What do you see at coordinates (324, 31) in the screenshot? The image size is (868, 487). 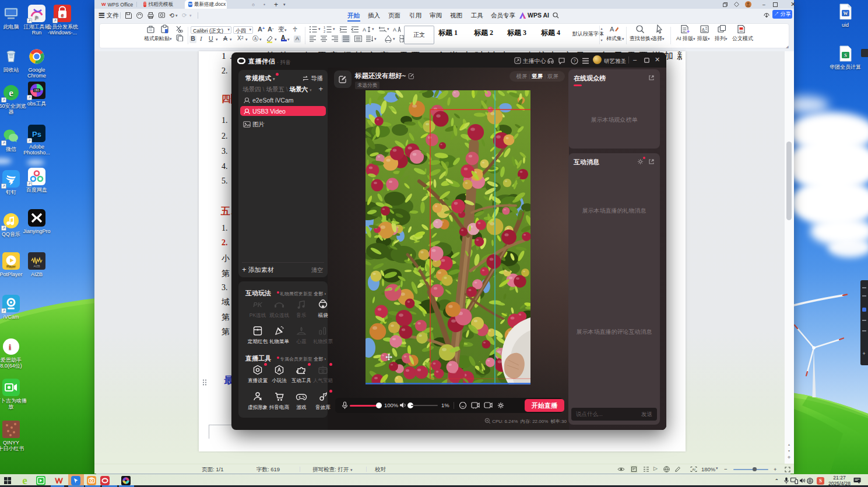 I see `svg-text: 2` at bounding box center [324, 31].